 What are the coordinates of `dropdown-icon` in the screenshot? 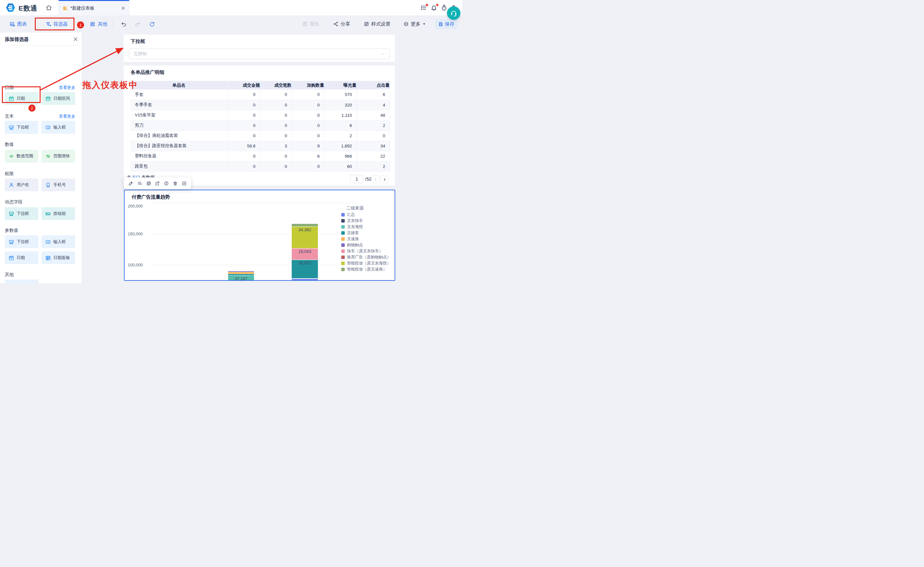 It's located at (11, 128).